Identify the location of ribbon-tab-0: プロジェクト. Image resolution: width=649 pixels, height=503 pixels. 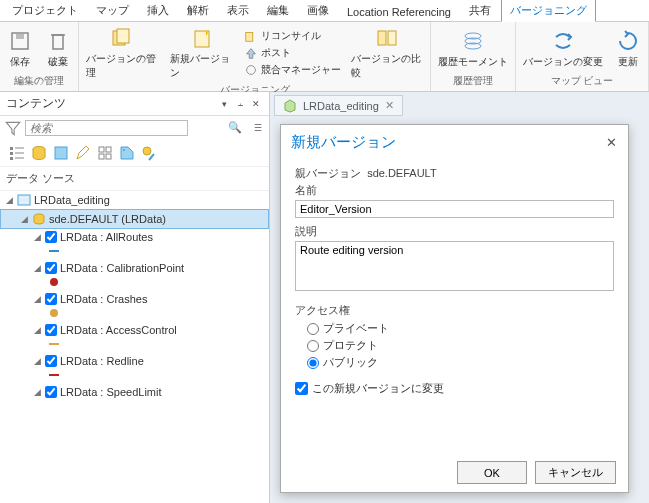
(45, 10).